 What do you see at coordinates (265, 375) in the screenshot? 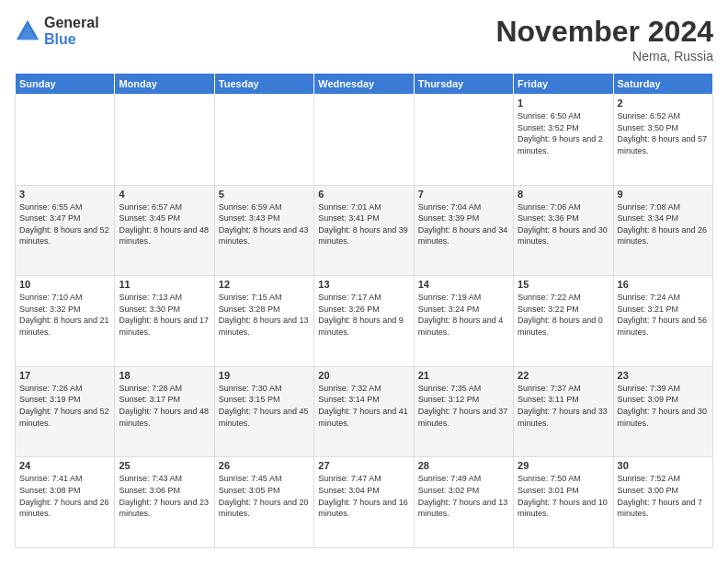
I see `day-number: 19` at bounding box center [265, 375].